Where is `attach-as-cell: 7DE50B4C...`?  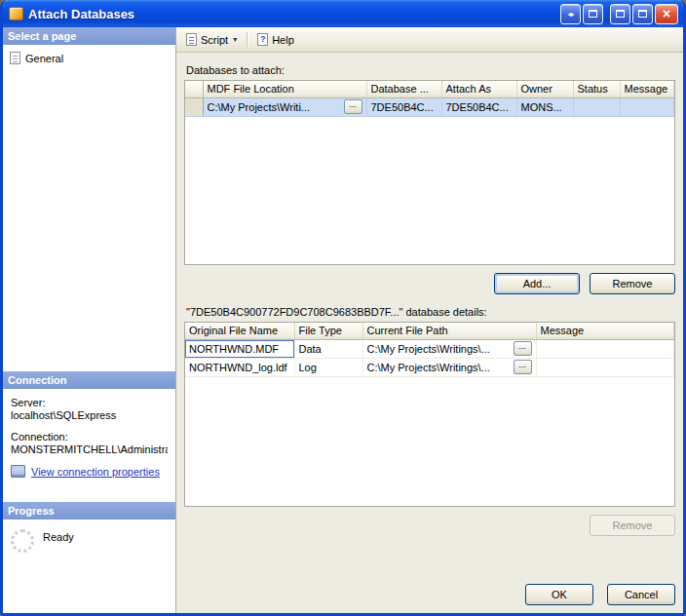 attach-as-cell: 7DE50B4C... is located at coordinates (479, 107).